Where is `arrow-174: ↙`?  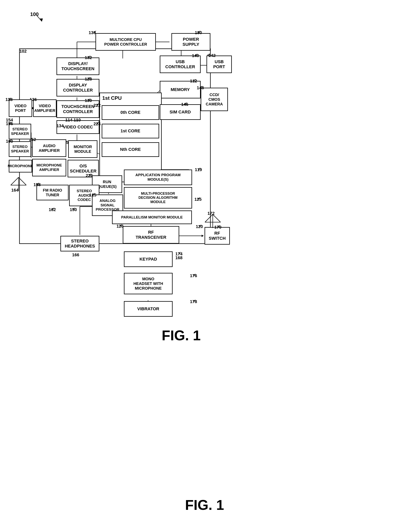
arrow-174: ↙ is located at coordinates (180, 253).